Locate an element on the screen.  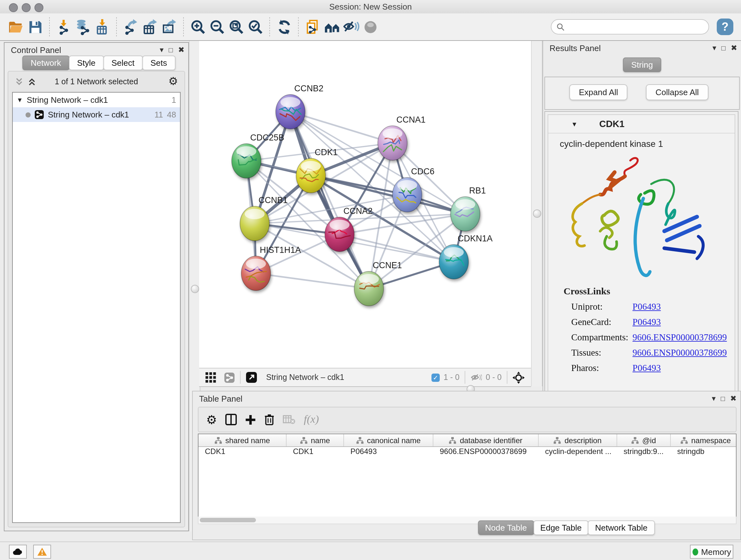
tab-network-table: Network Table is located at coordinates (621, 528).